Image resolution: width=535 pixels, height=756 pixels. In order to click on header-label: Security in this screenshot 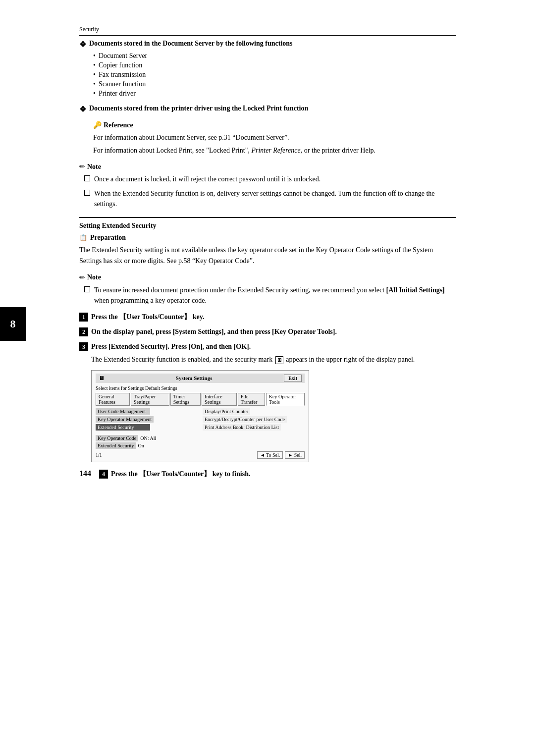, I will do `click(89, 30)`.